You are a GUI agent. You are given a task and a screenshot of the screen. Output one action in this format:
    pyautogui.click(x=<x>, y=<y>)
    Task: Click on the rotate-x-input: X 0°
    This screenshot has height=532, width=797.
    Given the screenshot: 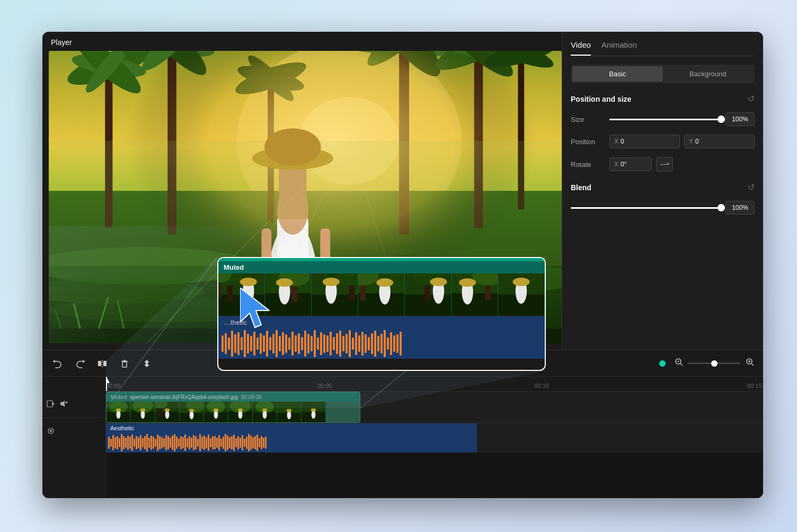 What is the action you would take?
    pyautogui.click(x=631, y=164)
    